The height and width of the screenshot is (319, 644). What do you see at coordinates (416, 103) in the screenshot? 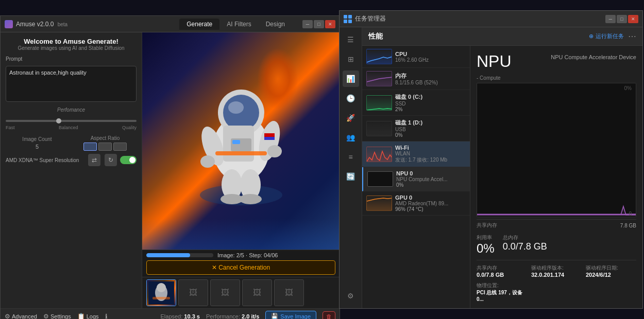
I see `device-item-disk0: 磁盘 0 (C:) SSD 2%` at bounding box center [416, 103].